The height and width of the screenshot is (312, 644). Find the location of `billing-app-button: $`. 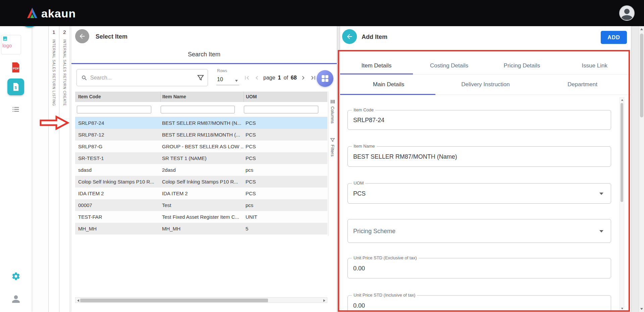

billing-app-button: $ is located at coordinates (16, 87).